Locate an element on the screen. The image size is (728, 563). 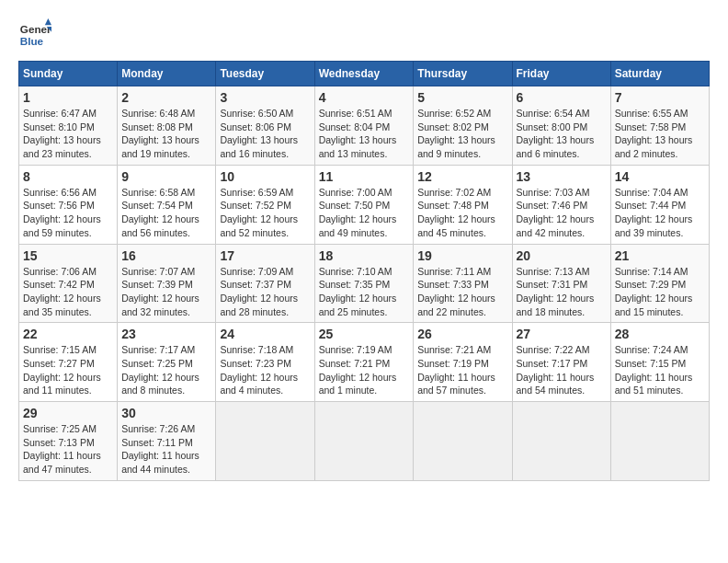
day-number: 2 is located at coordinates (166, 98).